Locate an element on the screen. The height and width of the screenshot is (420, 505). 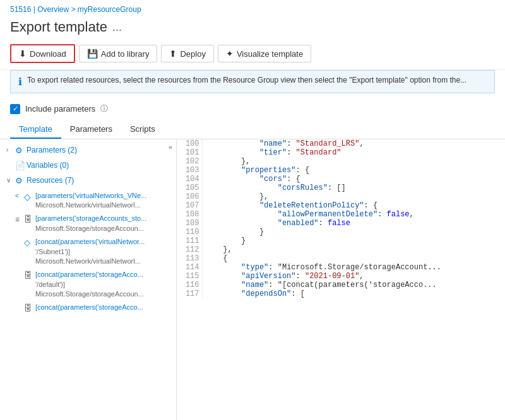
table-row: 113 { is located at coordinates (341, 259).